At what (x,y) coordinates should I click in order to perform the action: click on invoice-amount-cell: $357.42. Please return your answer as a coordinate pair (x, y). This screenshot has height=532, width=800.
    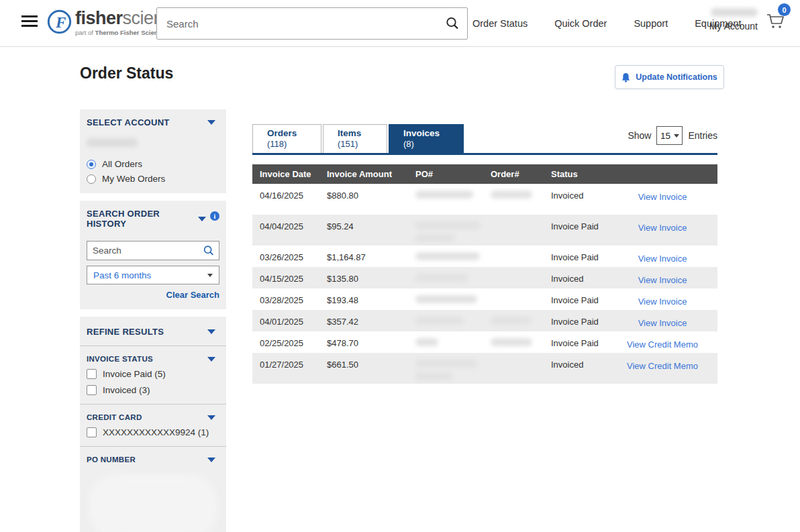
    Looking at the image, I should click on (364, 322).